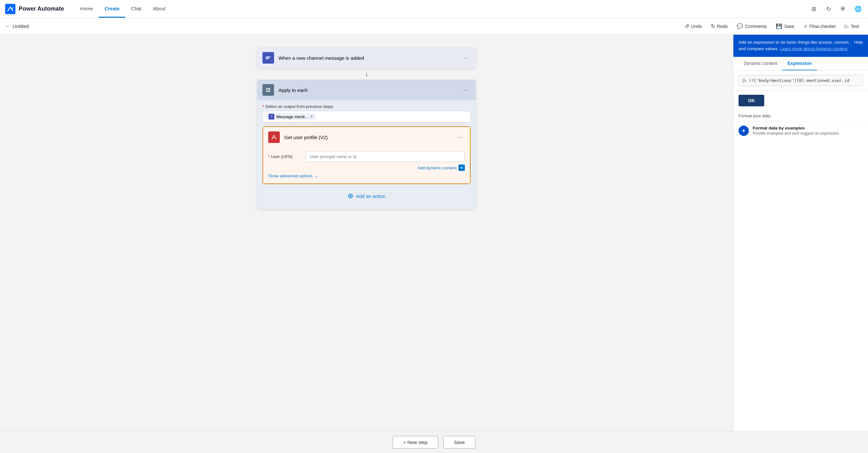  I want to click on checker-icon: ✓, so click(805, 26).